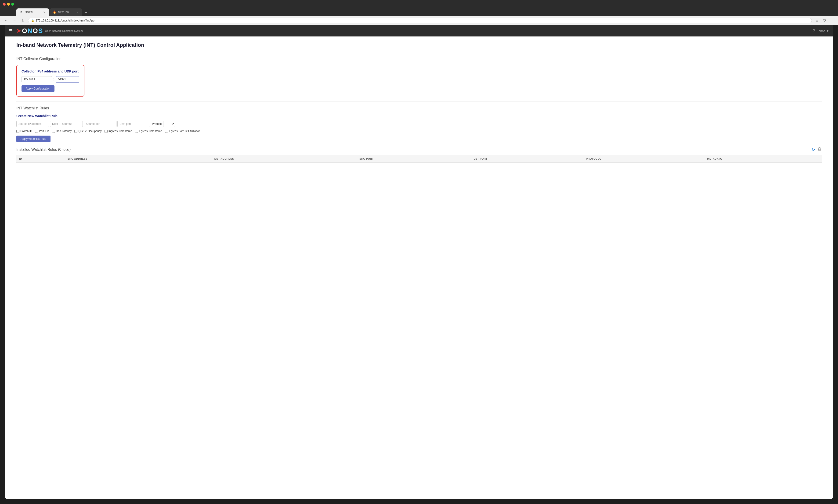  I want to click on collector-box-title: Collector IPv4 address and UDP port, so click(50, 71).